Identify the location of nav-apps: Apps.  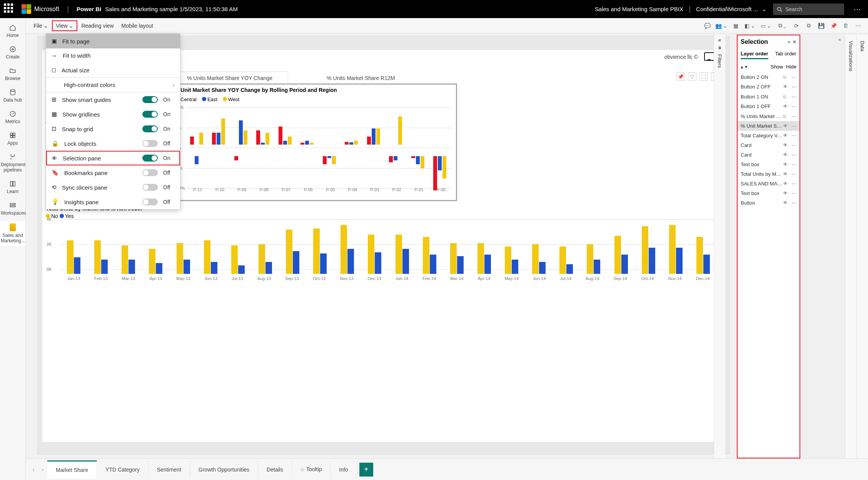
(13, 139).